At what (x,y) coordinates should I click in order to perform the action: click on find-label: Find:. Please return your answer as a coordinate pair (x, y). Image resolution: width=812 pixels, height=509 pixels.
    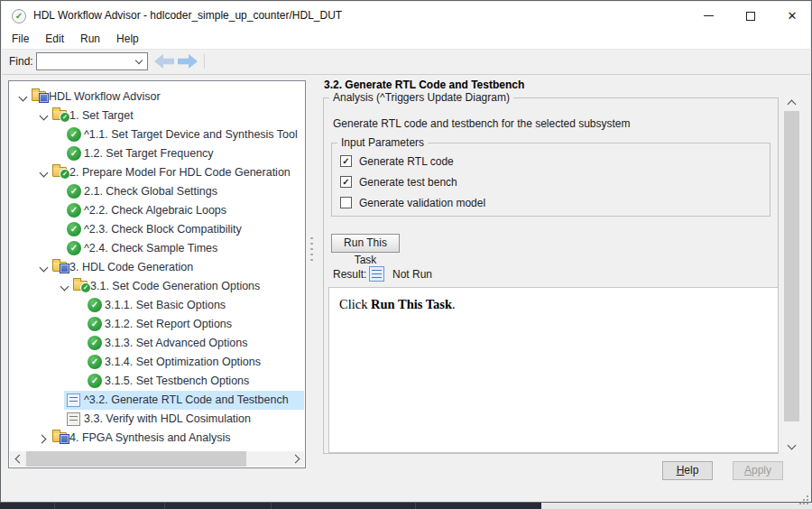
    Looking at the image, I should click on (22, 61).